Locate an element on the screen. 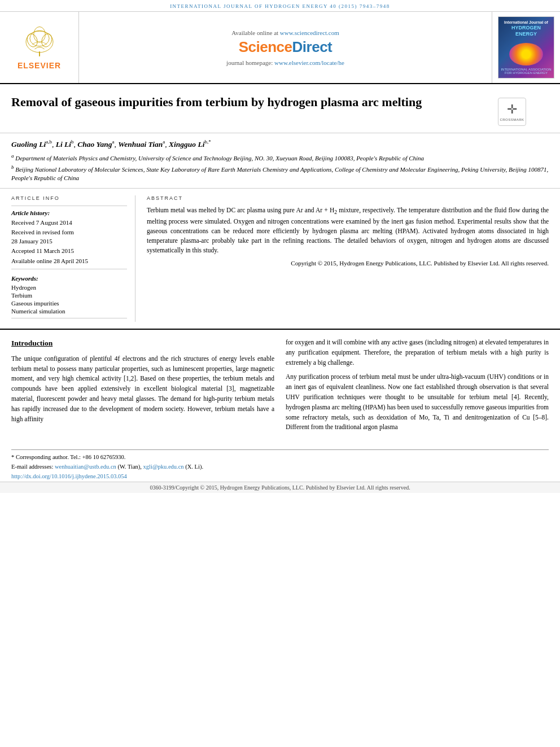 The image size is (560, 747). author-5: Xingguo Li is located at coordinates (186, 145).